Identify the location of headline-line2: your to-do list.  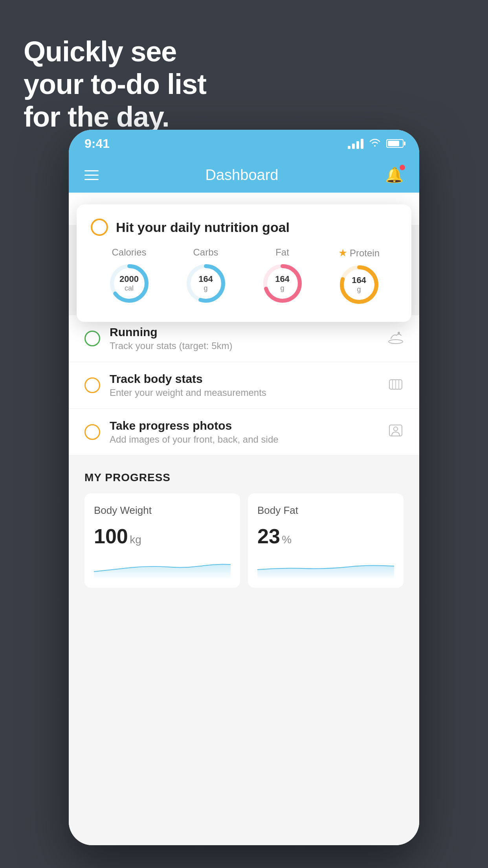
(115, 84).